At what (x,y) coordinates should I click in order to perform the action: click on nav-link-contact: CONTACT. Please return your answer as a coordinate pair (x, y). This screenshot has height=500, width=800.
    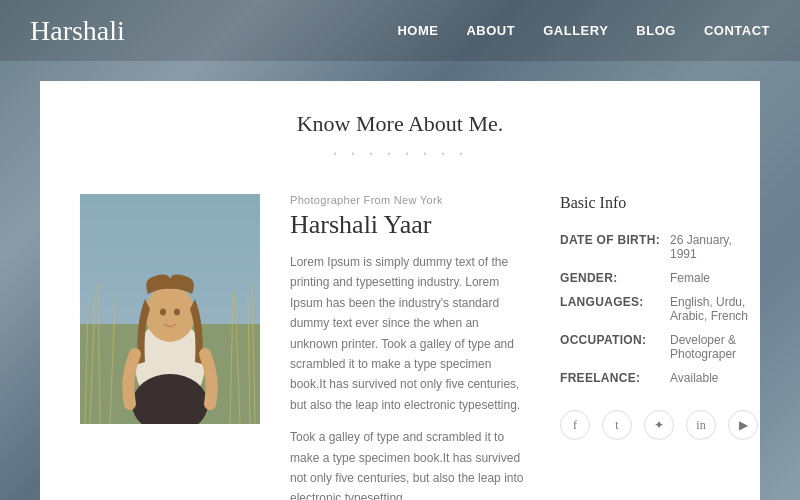
    Looking at the image, I should click on (737, 30).